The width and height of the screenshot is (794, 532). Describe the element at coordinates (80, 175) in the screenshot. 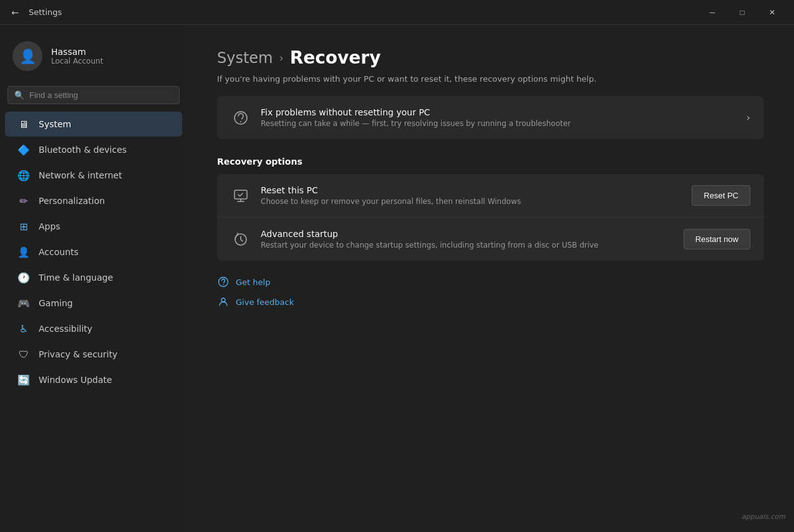

I see `sidebar-item-label: Network & internet` at that location.